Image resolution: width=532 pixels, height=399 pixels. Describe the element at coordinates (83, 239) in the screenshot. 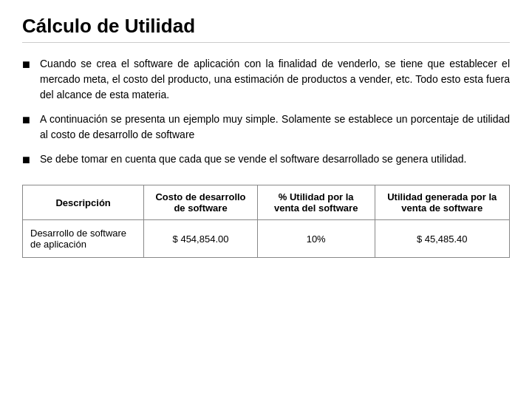

I see `cell-descripcion: Desarrollo de software de aplicación` at that location.